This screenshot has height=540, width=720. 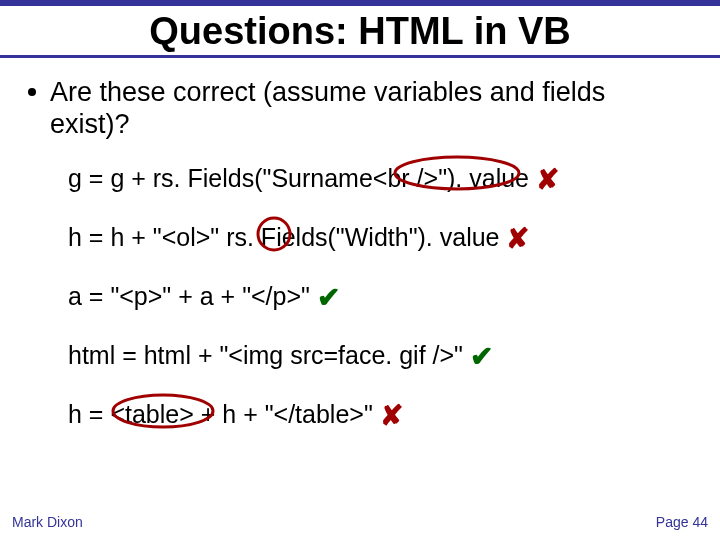 I want to click on code-line-5: h = <table> + h + "</table>" ✘, so click(x=379, y=414).